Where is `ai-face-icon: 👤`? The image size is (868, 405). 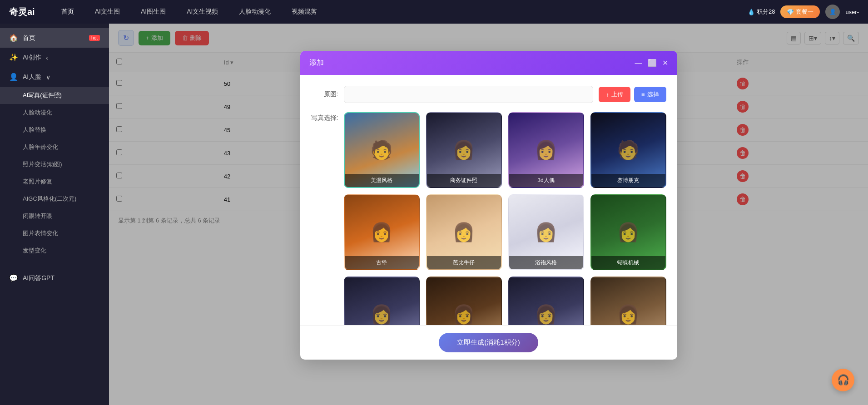
ai-face-icon: 👤 is located at coordinates (14, 77).